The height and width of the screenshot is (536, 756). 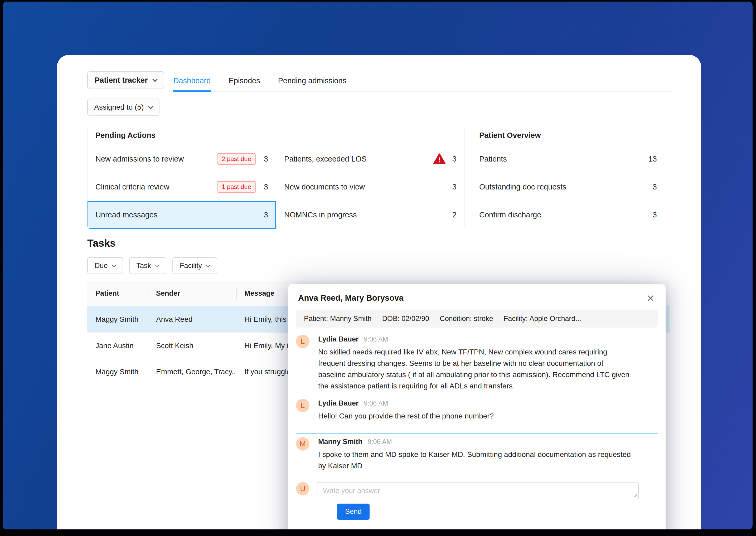 What do you see at coordinates (478, 490) in the screenshot?
I see `reply-input` at bounding box center [478, 490].